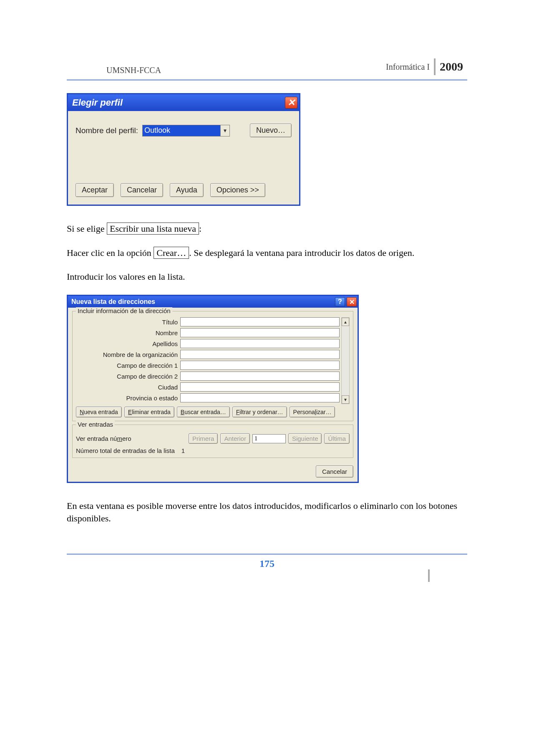 This screenshot has height=756, width=534. Describe the element at coordinates (181, 131) in the screenshot. I see `profile-combo-value: Outlook` at that location.